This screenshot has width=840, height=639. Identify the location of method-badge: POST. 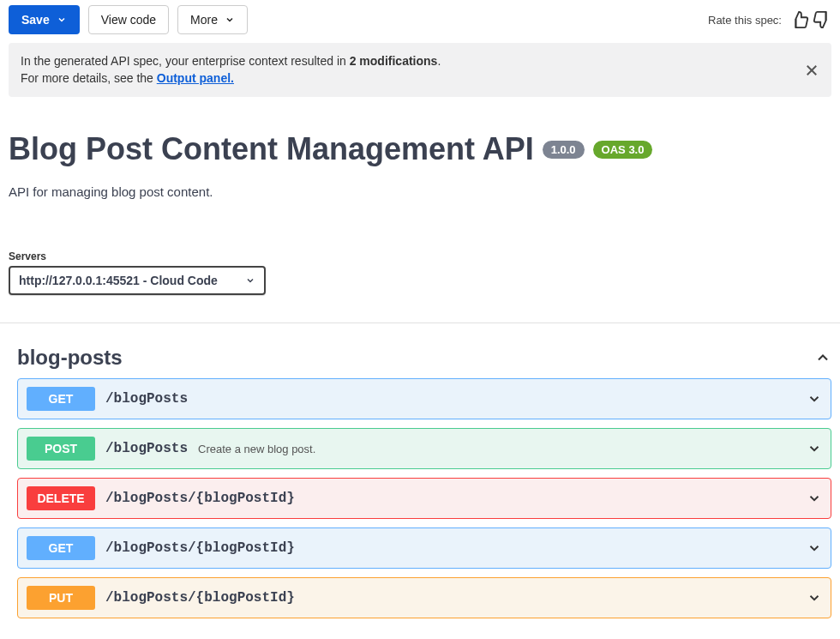
(61, 449).